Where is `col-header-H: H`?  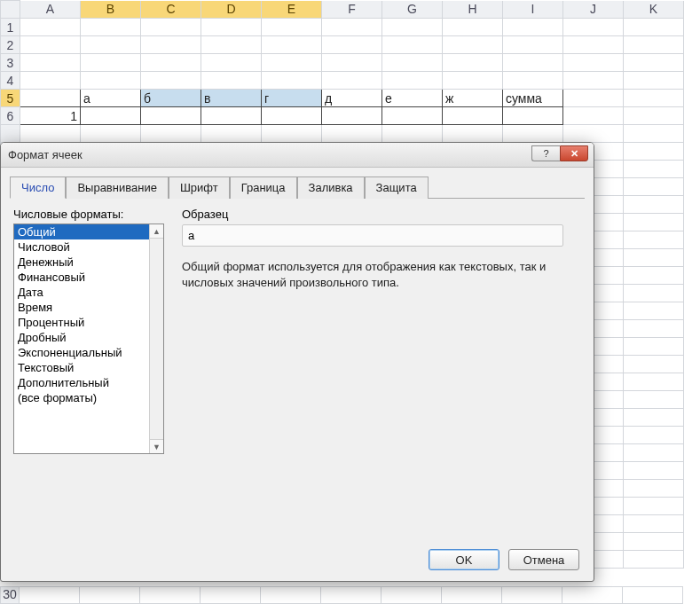
col-header-H: H is located at coordinates (473, 10).